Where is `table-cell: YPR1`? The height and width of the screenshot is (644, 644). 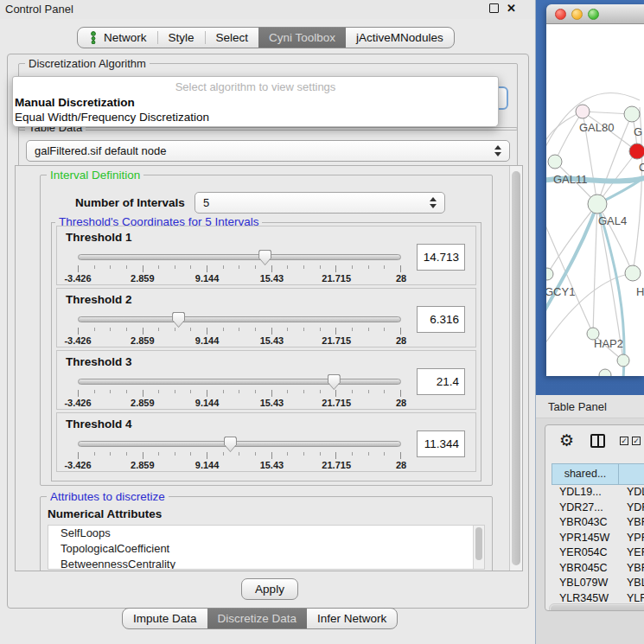
table-cell: YPR1 is located at coordinates (631, 539).